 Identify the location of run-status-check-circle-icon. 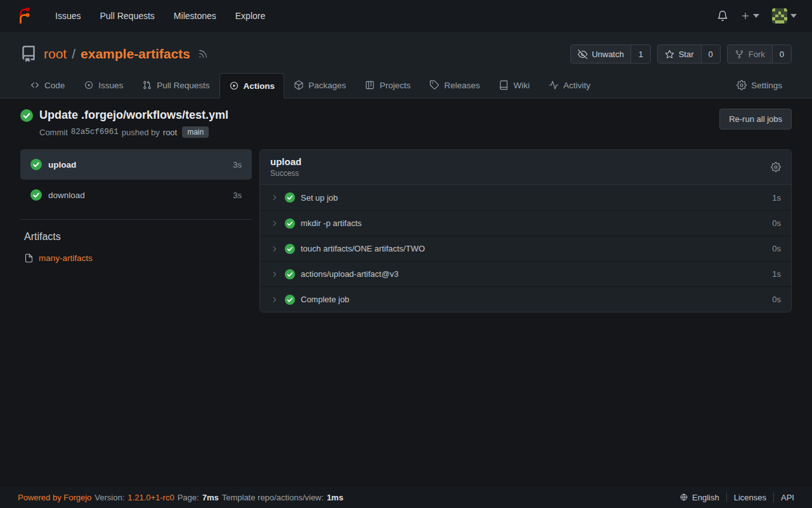
(27, 116).